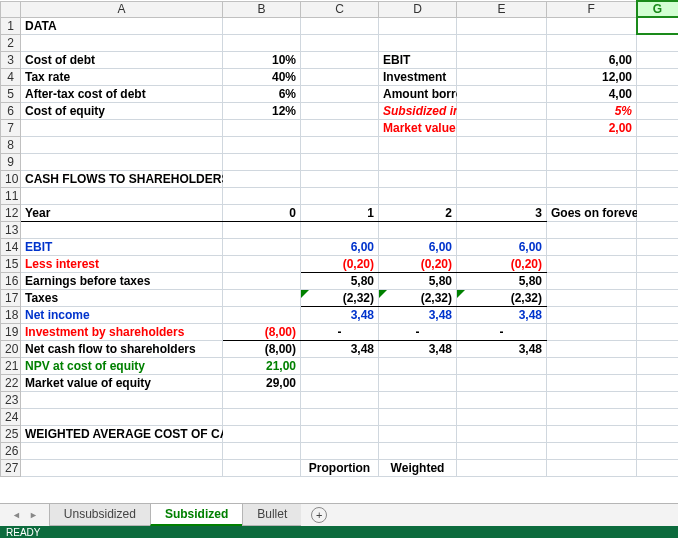  I want to click on cell-D15: (0,20), so click(418, 264).